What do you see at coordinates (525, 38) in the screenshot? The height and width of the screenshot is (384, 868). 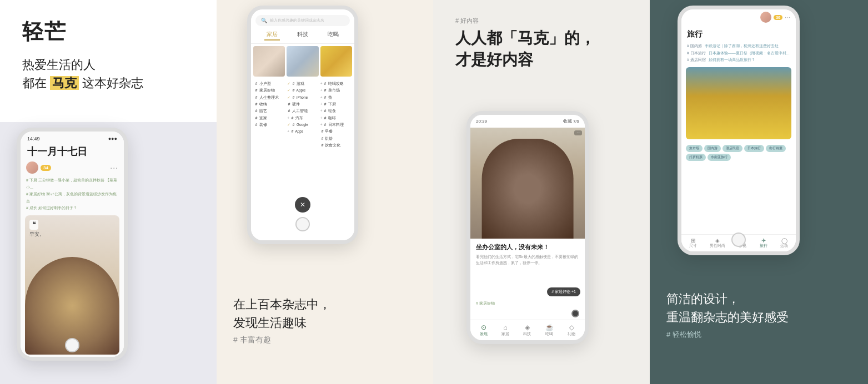 I see `section3-title-line1: 人人都「马克」的，` at bounding box center [525, 38].